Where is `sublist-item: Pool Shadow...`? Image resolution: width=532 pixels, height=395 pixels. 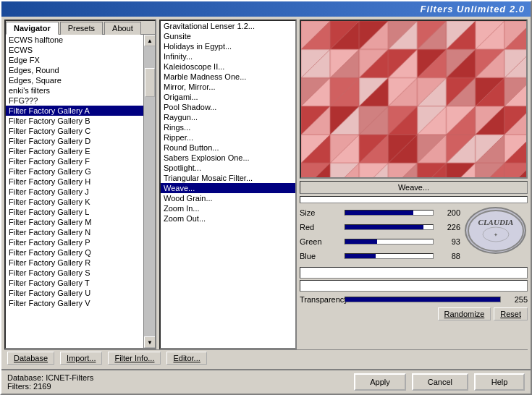 sublist-item: Pool Shadow... is located at coordinates (228, 107).